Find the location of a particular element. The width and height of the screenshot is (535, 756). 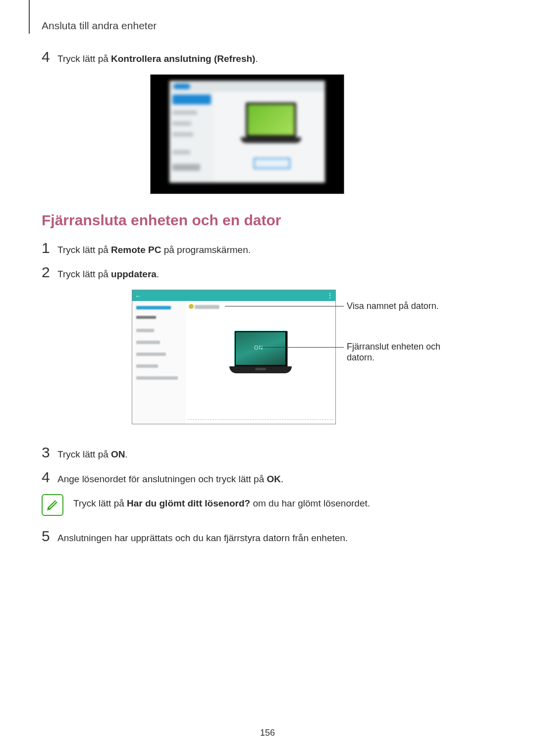

note: Tryck lätt på Har du glömt ditt lösenord… is located at coordinates (247, 505).